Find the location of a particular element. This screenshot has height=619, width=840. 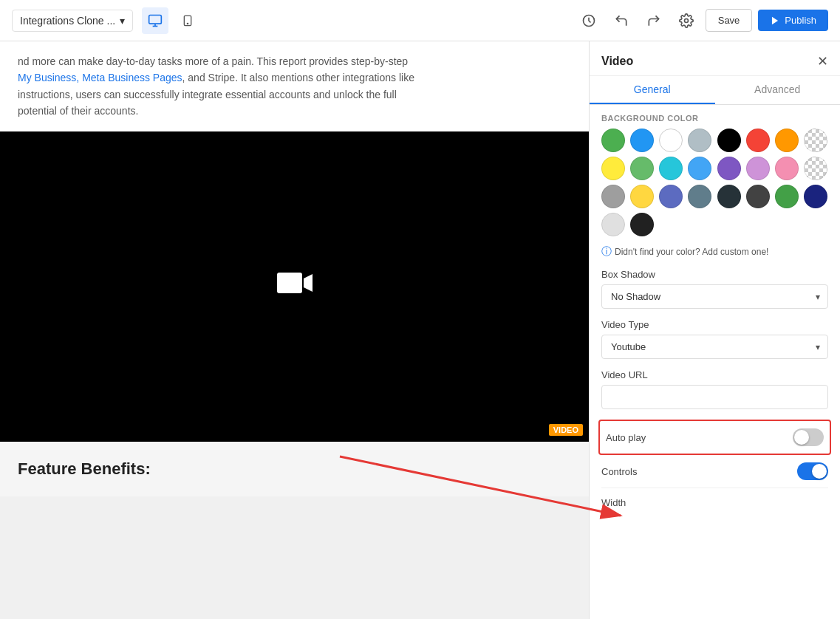

width-group: Width is located at coordinates (715, 502).